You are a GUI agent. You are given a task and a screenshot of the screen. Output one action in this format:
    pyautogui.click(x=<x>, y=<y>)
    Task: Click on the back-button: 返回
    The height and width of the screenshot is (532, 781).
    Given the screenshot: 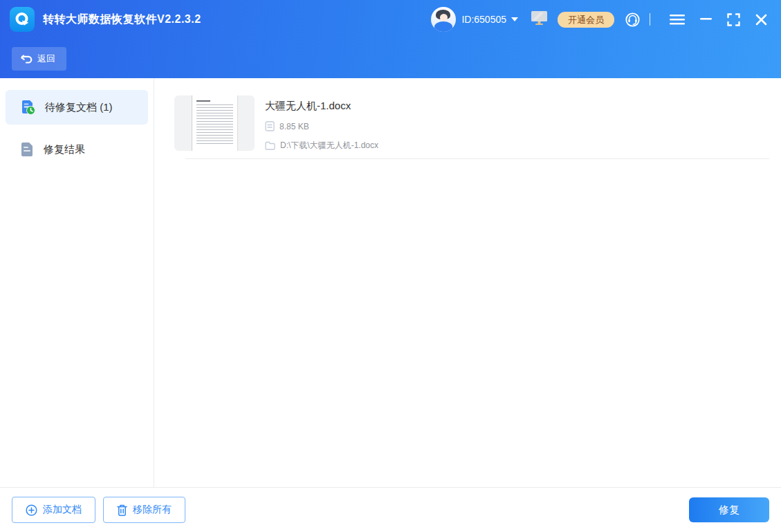 What is the action you would take?
    pyautogui.click(x=39, y=59)
    